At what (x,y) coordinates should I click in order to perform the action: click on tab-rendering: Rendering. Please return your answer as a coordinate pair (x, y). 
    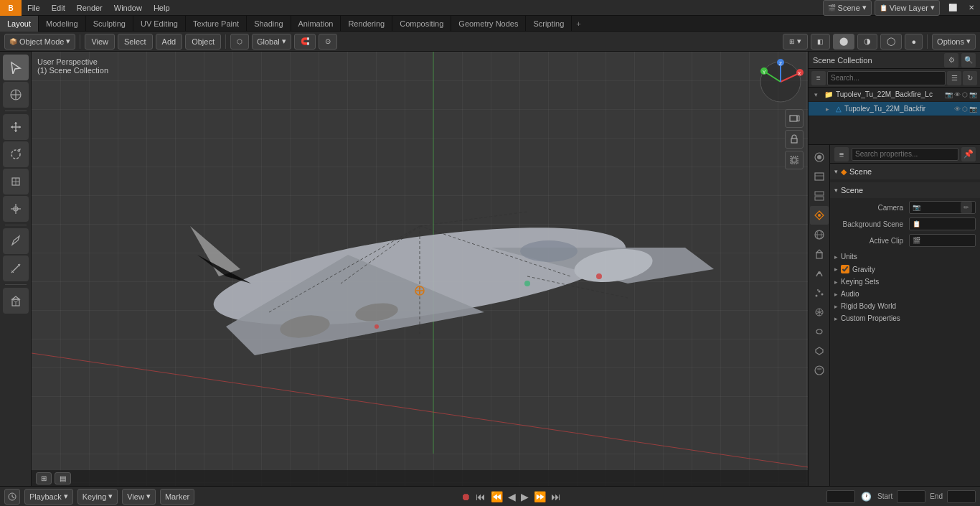
    Looking at the image, I should click on (367, 24).